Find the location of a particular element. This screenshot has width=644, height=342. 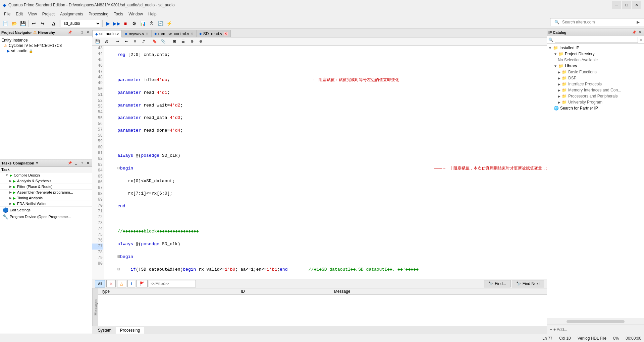

tab-system: System is located at coordinates (105, 330).